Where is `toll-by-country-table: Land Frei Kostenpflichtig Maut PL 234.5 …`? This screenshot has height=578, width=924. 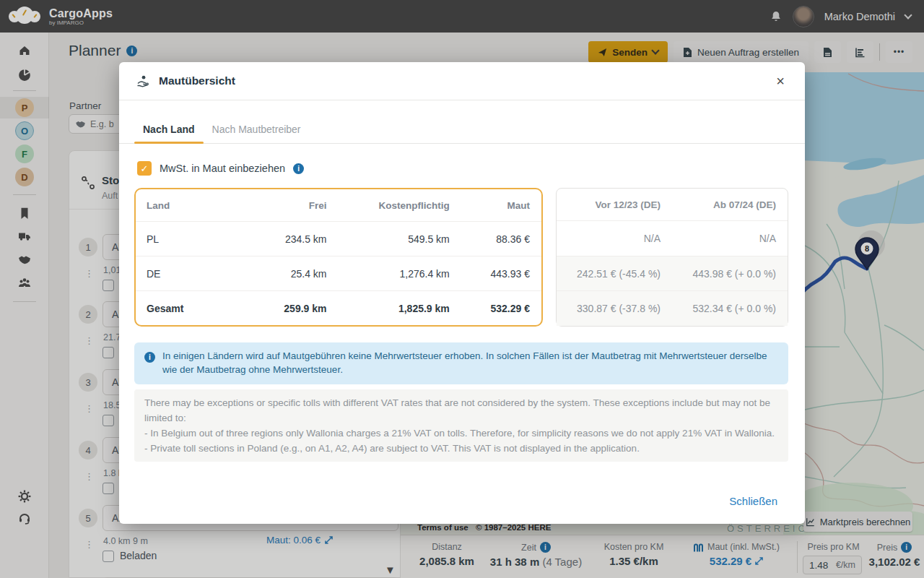 toll-by-country-table: Land Frei Kostenpflichtig Maut PL 234.5 … is located at coordinates (339, 257).